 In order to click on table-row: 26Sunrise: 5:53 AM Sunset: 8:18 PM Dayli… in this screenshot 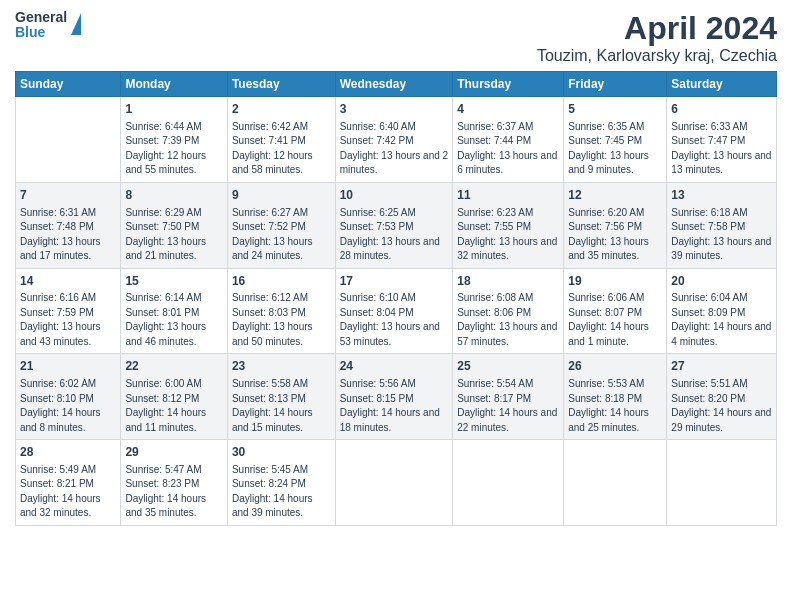, I will do `click(616, 397)`.